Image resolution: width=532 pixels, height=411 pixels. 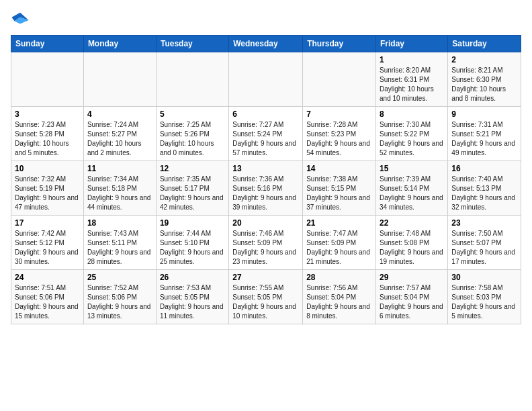 I want to click on calendar-cell: 30Sunrise: 7:58 AM Sunset: 5:03 PM Dayli…, so click(x=485, y=297).